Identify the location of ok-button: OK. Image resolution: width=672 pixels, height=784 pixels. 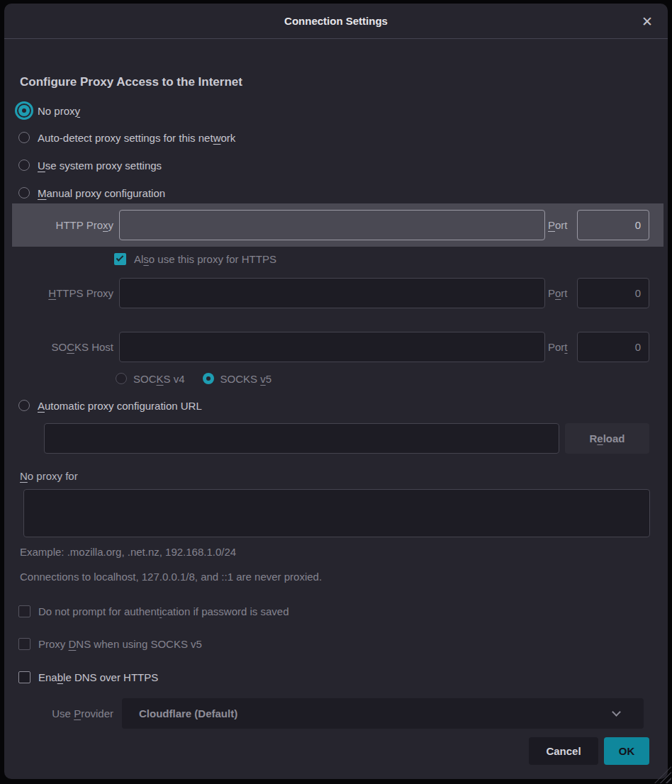
(627, 751).